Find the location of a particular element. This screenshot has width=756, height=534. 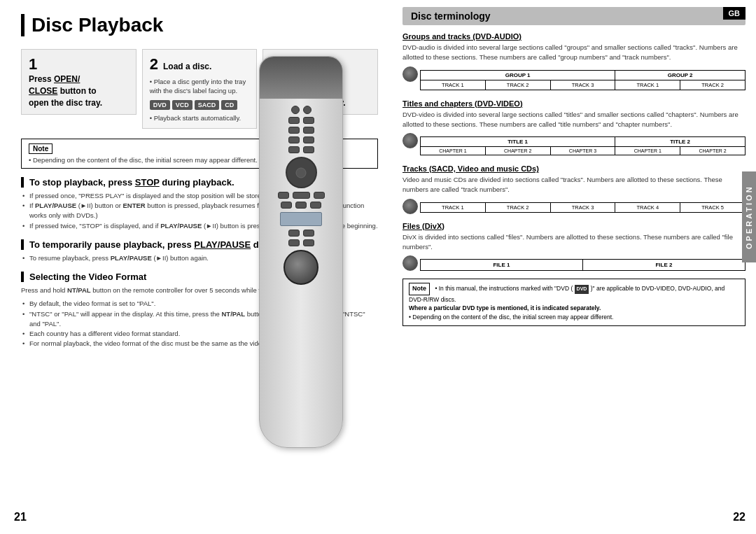

step-2-sub2: • Playback starts automatically. is located at coordinates (200, 118).